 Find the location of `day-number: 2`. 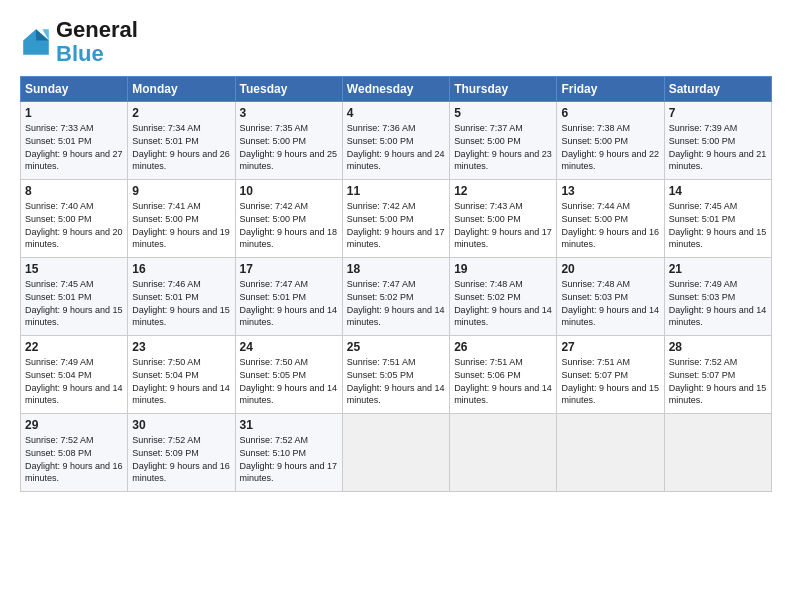

day-number: 2 is located at coordinates (181, 113).